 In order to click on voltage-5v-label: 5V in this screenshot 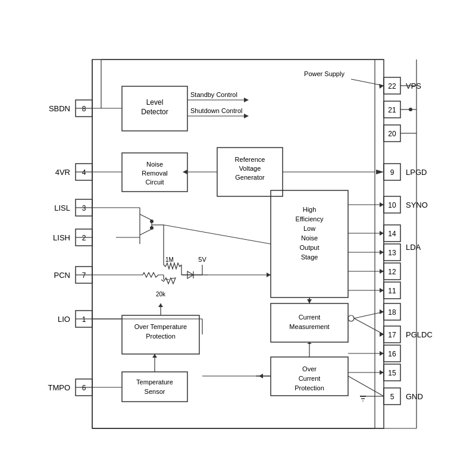, I will do `click(202, 259)`.